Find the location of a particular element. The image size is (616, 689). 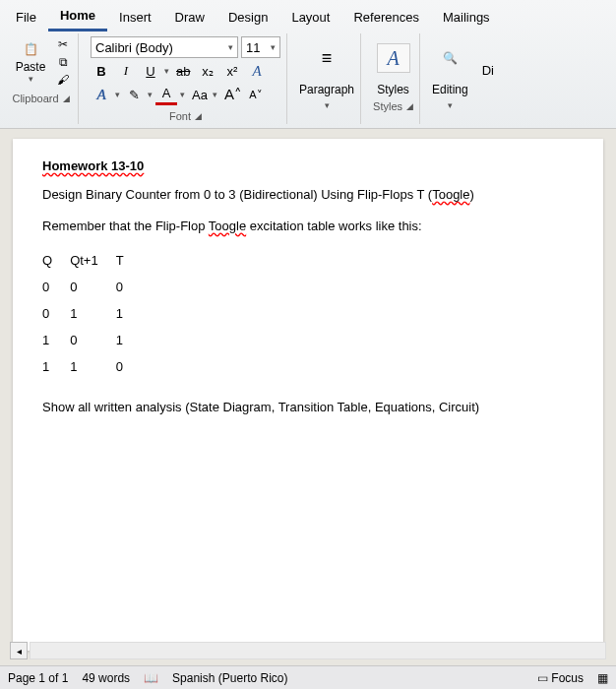

grow-font-button: A˄ is located at coordinates (231, 94).